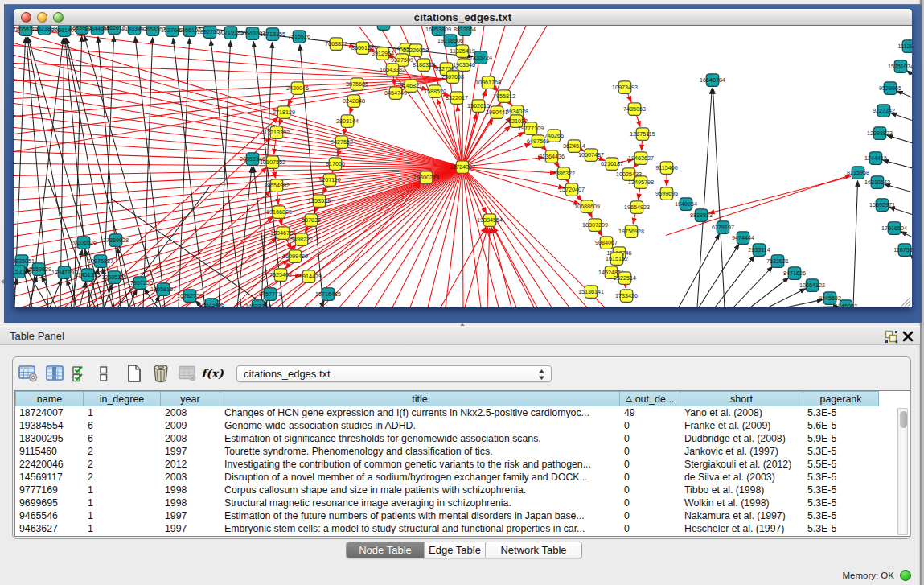 The width and height of the screenshot is (924, 585). I want to click on graph-node: 10961768, so click(488, 83).